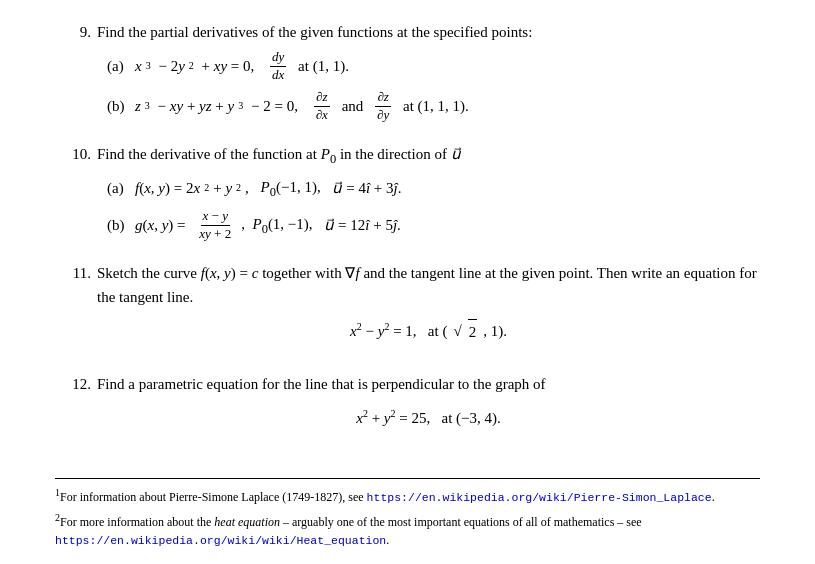 The height and width of the screenshot is (564, 815). I want to click on problem-12-equation: x2 + y2 = 25, at (−3, 4)., so click(428, 418).